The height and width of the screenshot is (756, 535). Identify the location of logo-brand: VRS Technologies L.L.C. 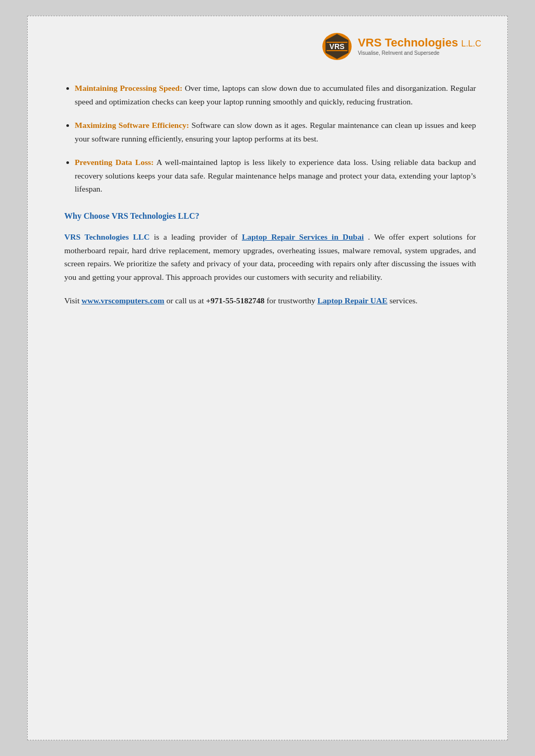
(420, 43).